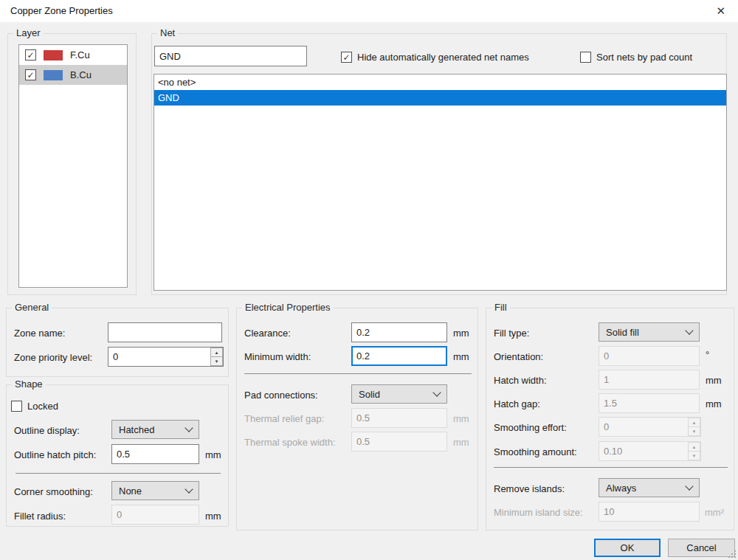  What do you see at coordinates (117, 342) in the screenshot?
I see `general-group: General Zone name: Zone priority level: …` at bounding box center [117, 342].